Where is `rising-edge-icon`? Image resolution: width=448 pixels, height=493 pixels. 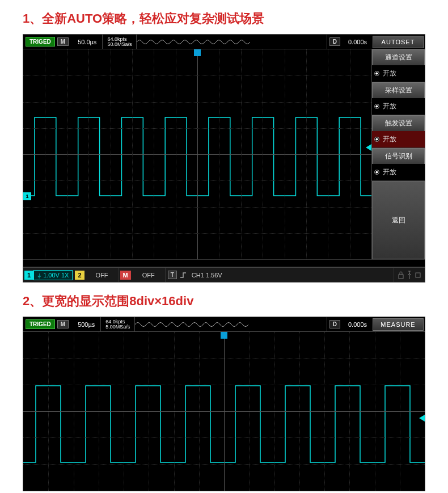 rising-edge-icon is located at coordinates (183, 275).